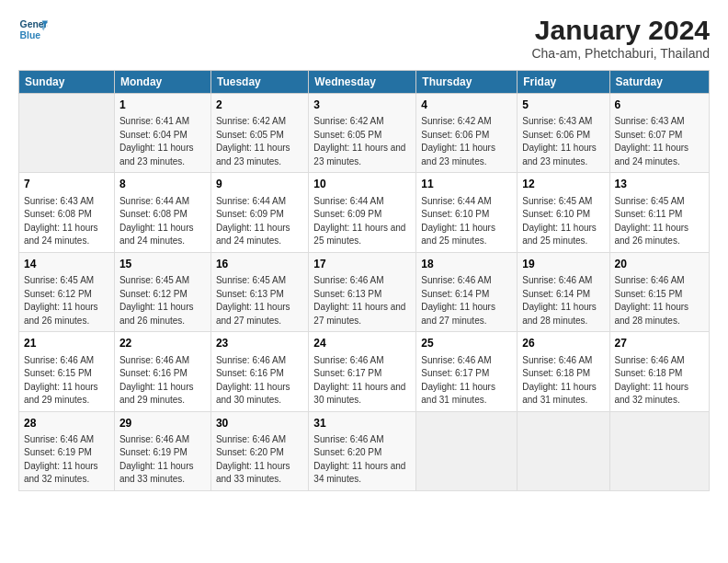 The image size is (728, 563). I want to click on table-row: 5Sunrise: 6:43 AMSunset: 6:06 PMDaylight…, so click(563, 133).